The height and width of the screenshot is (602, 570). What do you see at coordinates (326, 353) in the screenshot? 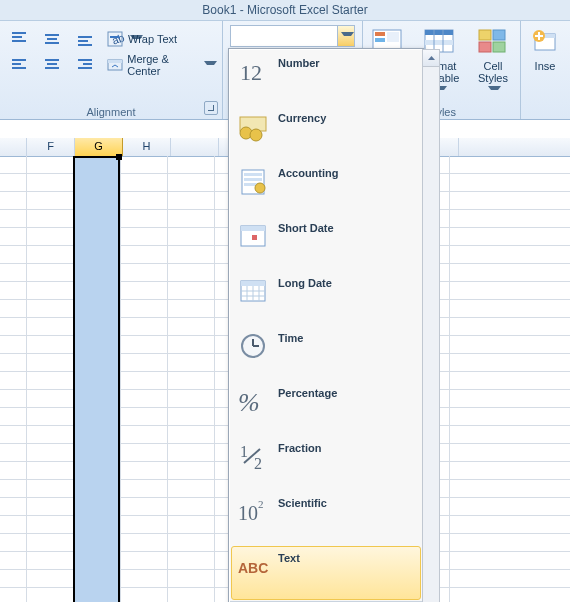
I see `format-option-time: Time` at bounding box center [326, 353].